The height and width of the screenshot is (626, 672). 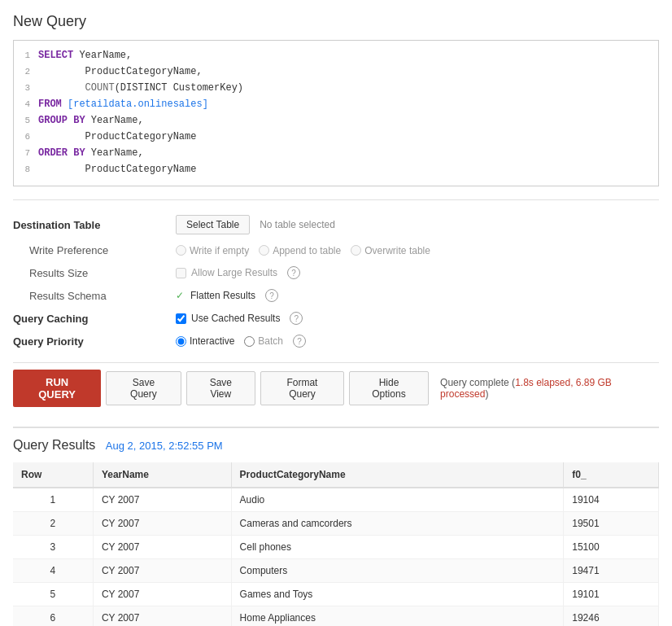 I want to click on overwrite-table-radio, so click(x=356, y=251).